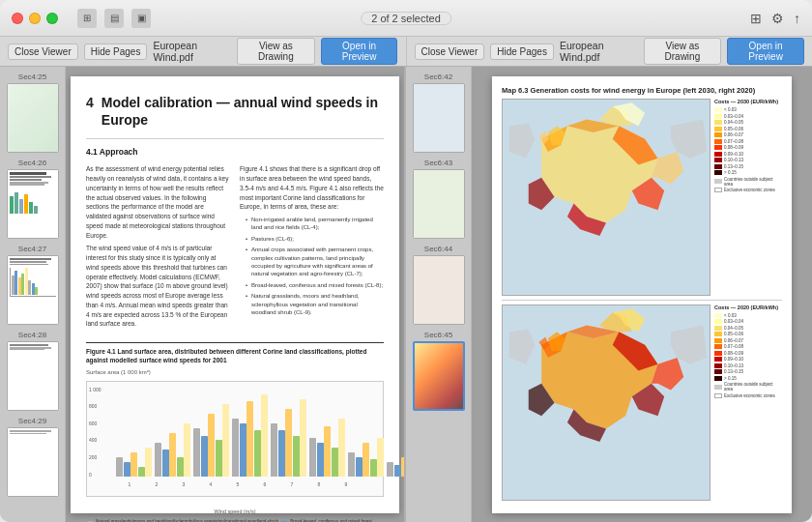  What do you see at coordinates (33, 376) in the screenshot?
I see `left-thumb-img-sec428` at bounding box center [33, 376].